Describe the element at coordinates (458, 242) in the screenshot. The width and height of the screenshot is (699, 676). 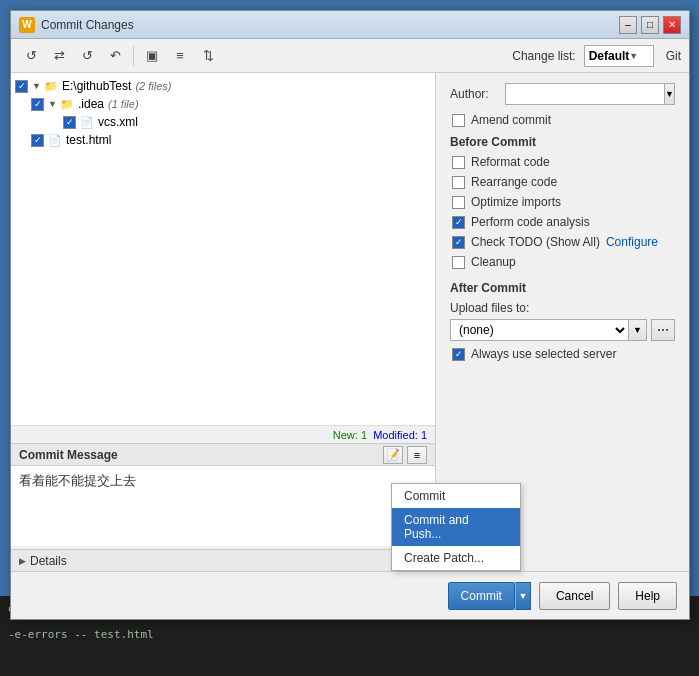
I see `check-todo-checkbox: ✓` at that location.